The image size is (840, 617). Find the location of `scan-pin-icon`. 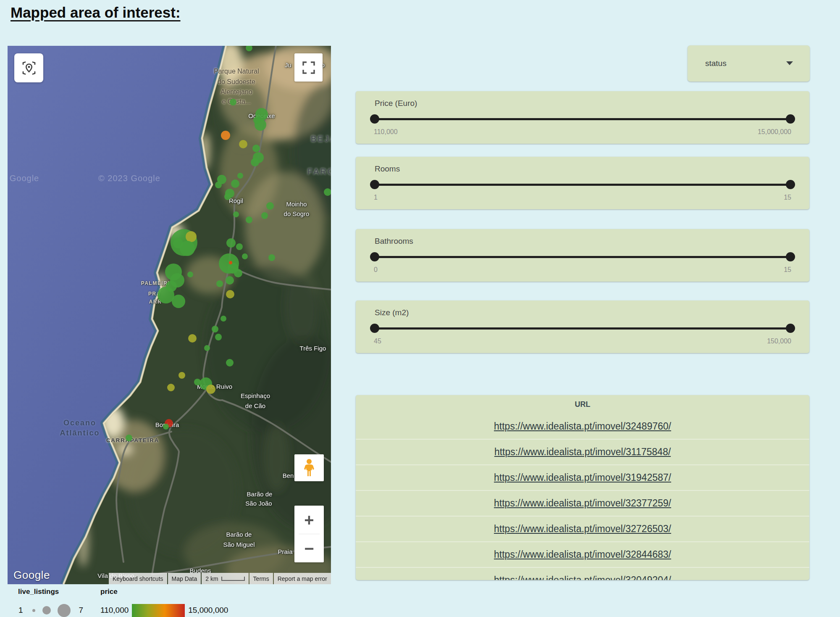

scan-pin-icon is located at coordinates (29, 68).